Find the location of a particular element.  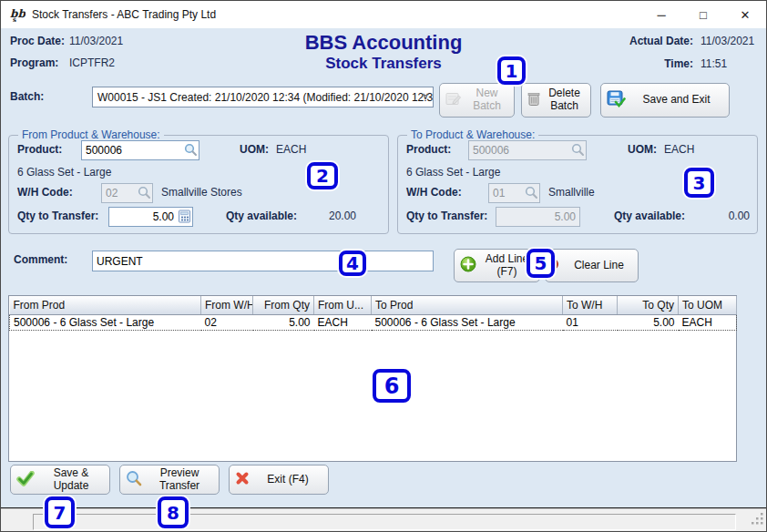

resize-grip is located at coordinates (758, 521).